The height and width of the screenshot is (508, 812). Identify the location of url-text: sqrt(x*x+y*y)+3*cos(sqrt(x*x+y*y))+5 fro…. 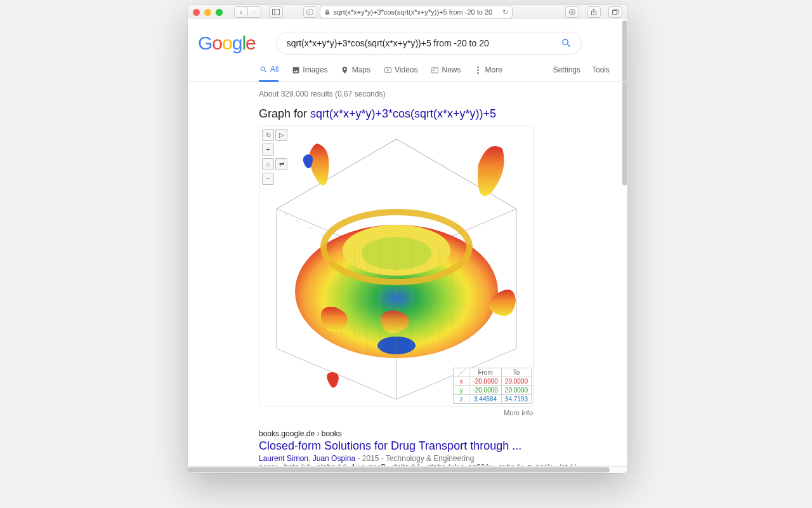
(414, 12).